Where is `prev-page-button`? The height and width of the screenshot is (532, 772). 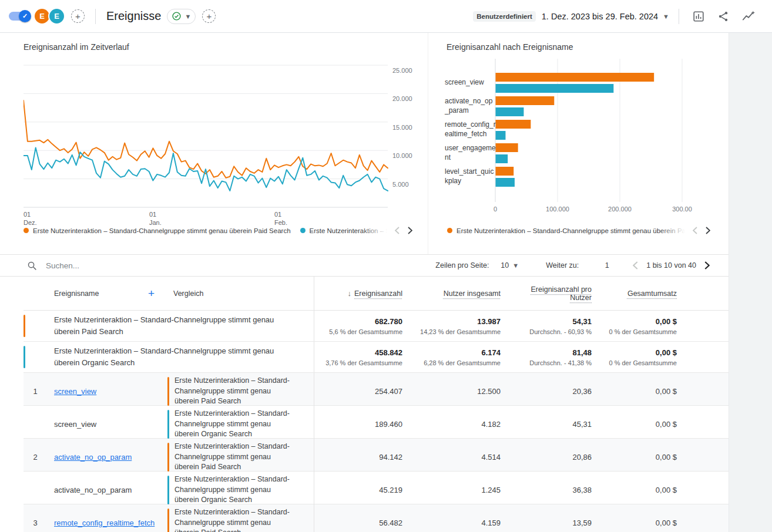 prev-page-button is located at coordinates (636, 265).